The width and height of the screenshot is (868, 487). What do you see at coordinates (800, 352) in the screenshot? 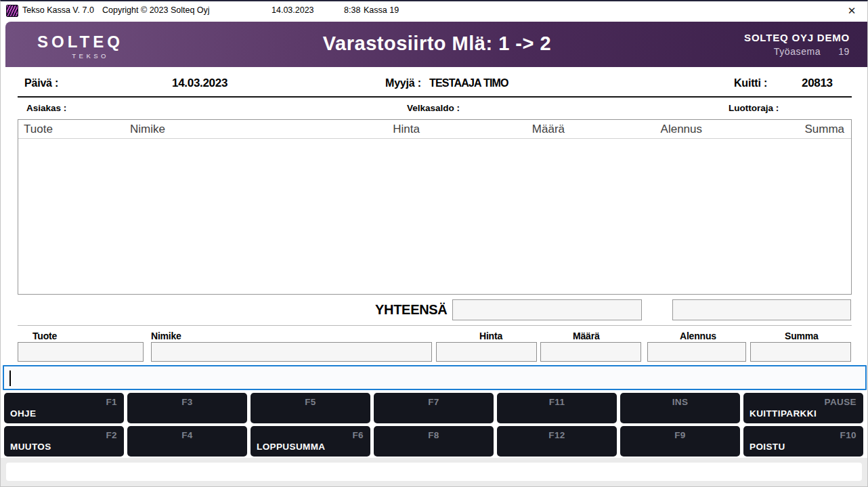
I see `entry-input-summa` at bounding box center [800, 352].